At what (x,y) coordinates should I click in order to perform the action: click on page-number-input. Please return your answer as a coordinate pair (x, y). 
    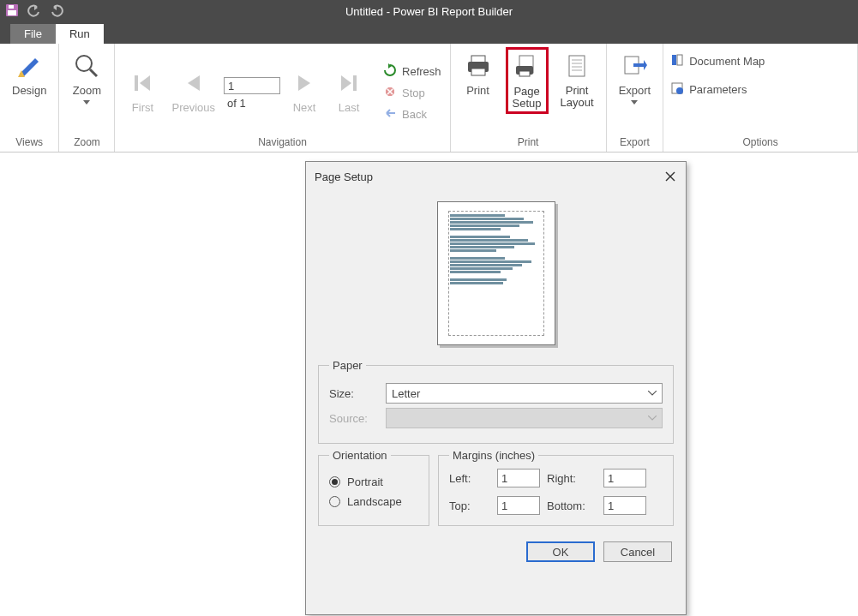
    Looking at the image, I should click on (252, 86).